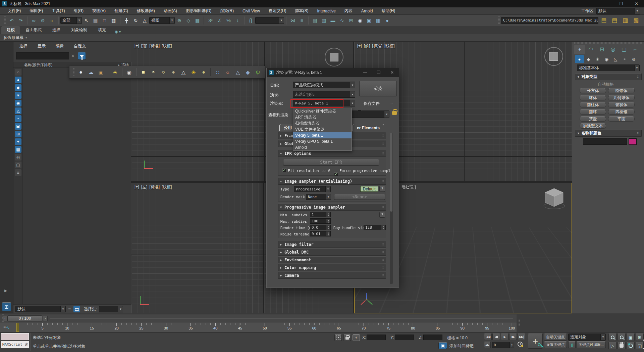 This screenshot has height=352, width=644. What do you see at coordinates (79, 30) in the screenshot?
I see `ribbon-tab: 对象绘制` at bounding box center [79, 30].